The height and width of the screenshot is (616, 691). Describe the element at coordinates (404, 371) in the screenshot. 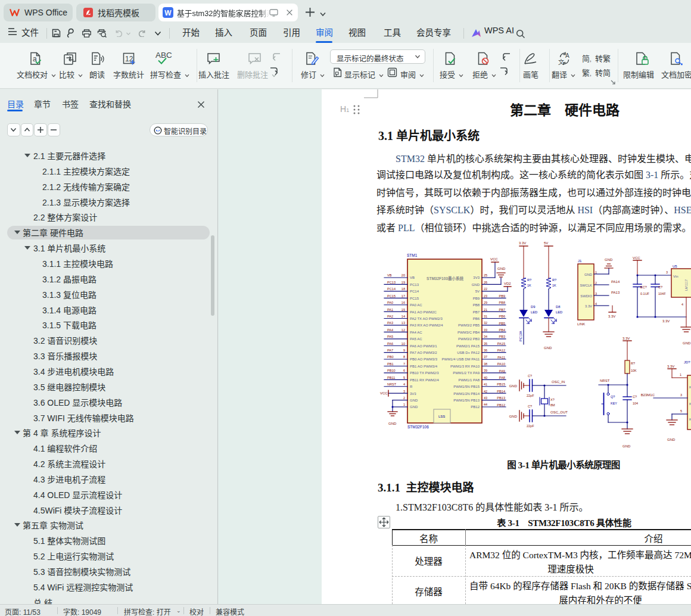

I see `svg-text: 6` at that location.